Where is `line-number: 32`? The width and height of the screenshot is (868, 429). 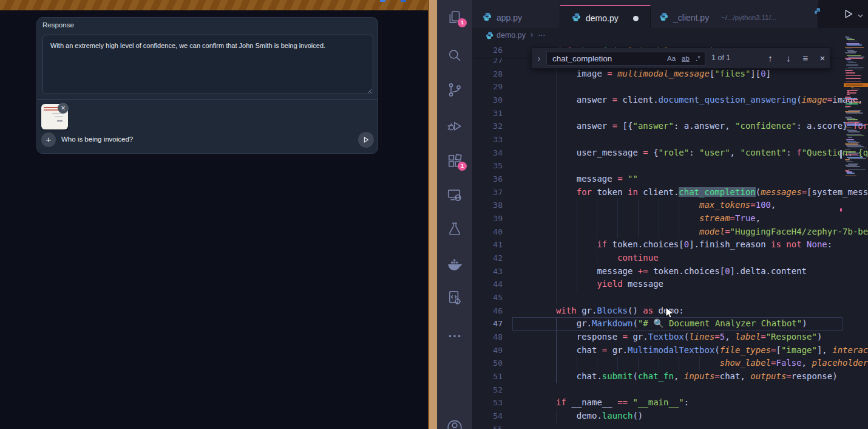
line-number: 32 is located at coordinates (487, 126).